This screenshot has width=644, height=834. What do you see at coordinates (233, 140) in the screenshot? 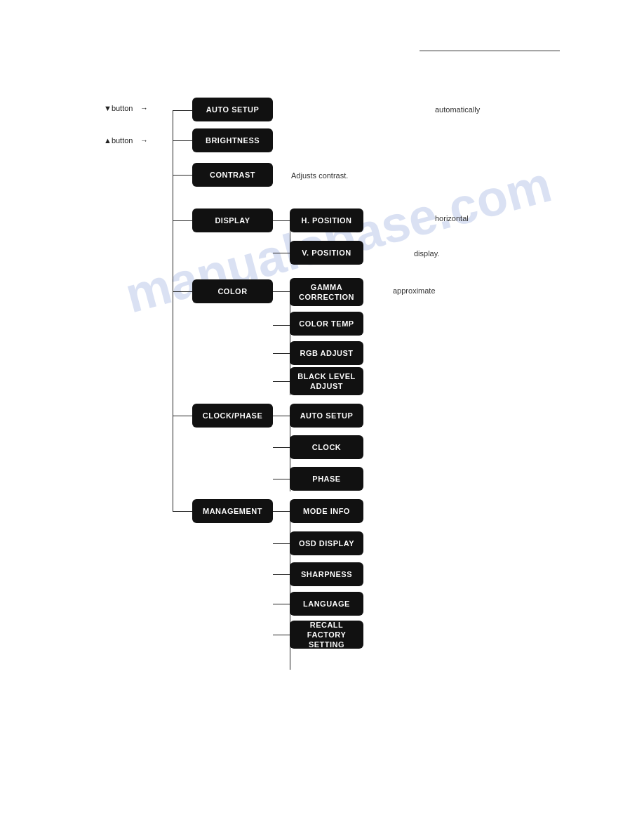
I see `brightness-button: BRIGHTNESS` at bounding box center [233, 140].